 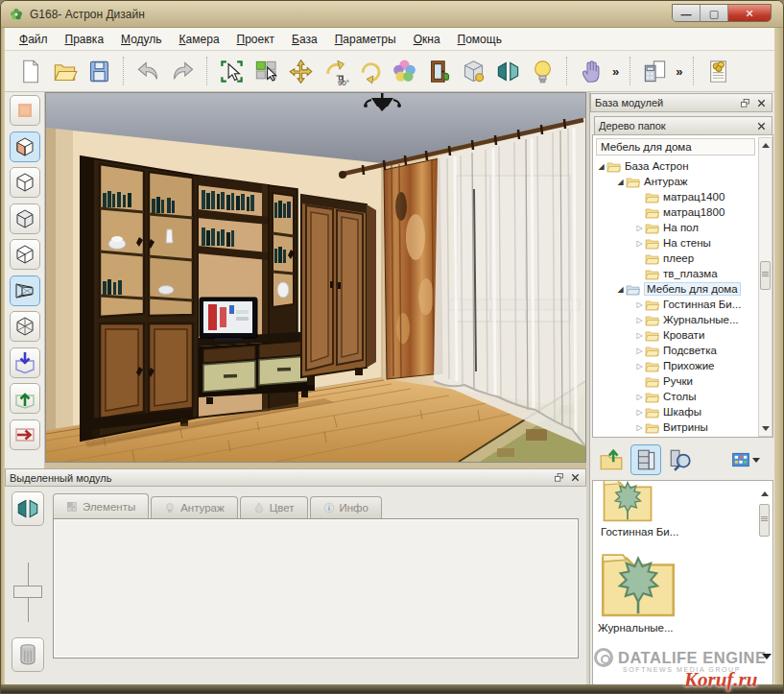 What do you see at coordinates (366, 39) in the screenshot?
I see `menu-параметры: Параметры` at bounding box center [366, 39].